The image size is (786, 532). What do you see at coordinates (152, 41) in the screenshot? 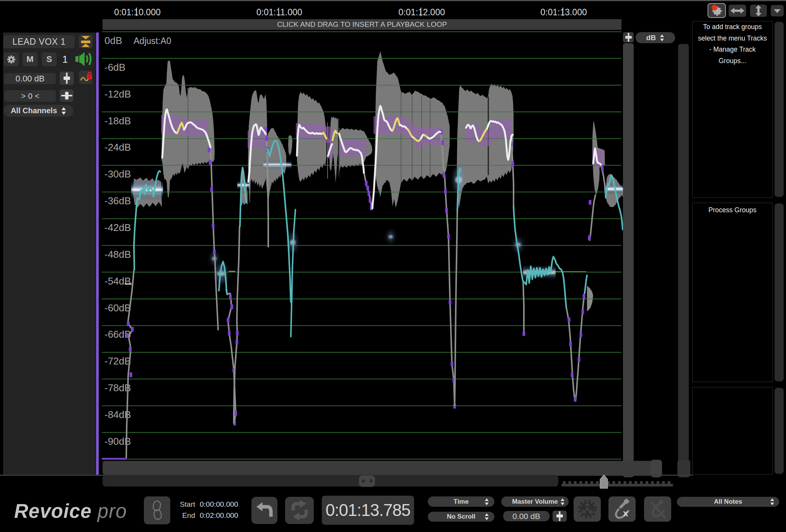
I see `svg-text: Adjust:A0` at bounding box center [152, 41].